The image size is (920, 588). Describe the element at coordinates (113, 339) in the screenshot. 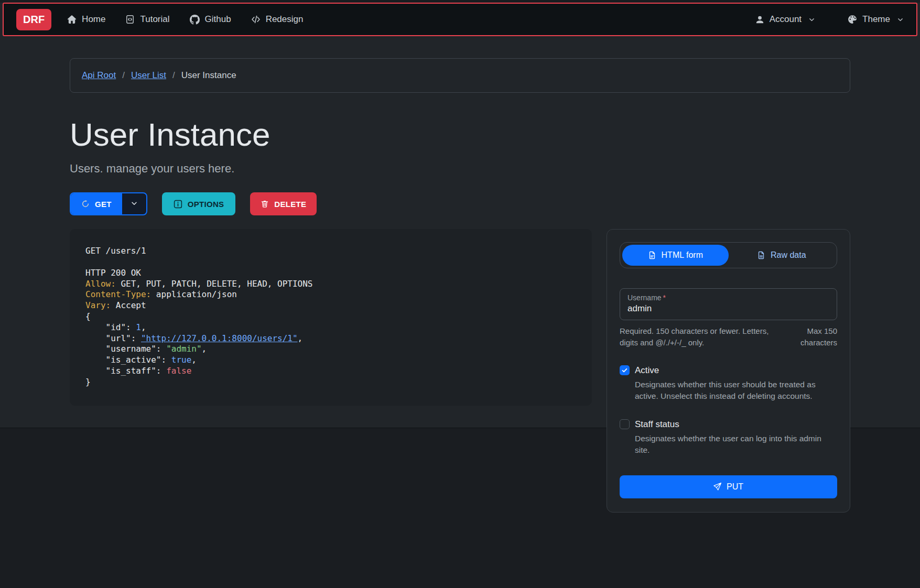

I see `code-token: "url":` at that location.